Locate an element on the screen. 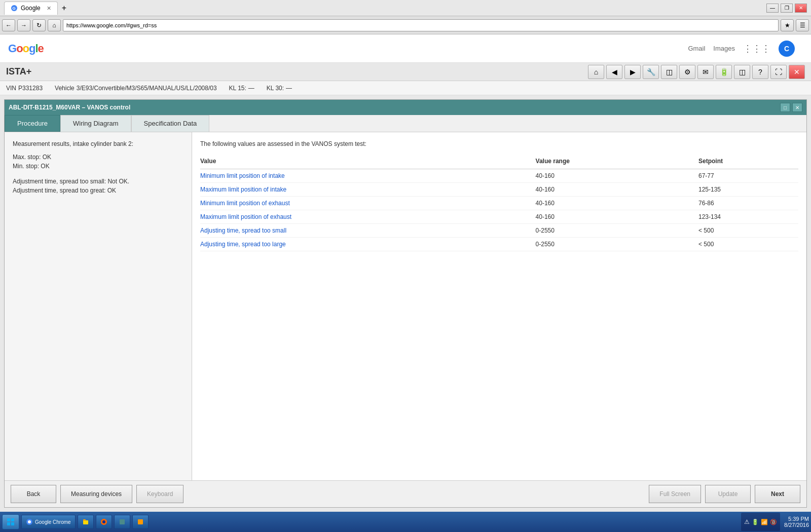 This screenshot has width=811, height=532. ista-tool2-button: ◫ is located at coordinates (669, 72).